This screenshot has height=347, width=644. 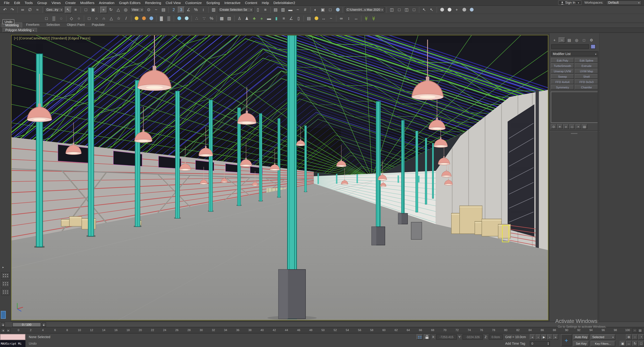 What do you see at coordinates (284, 3) in the screenshot?
I see `menu-debrismaker2: DebrisMaker2` at bounding box center [284, 3].